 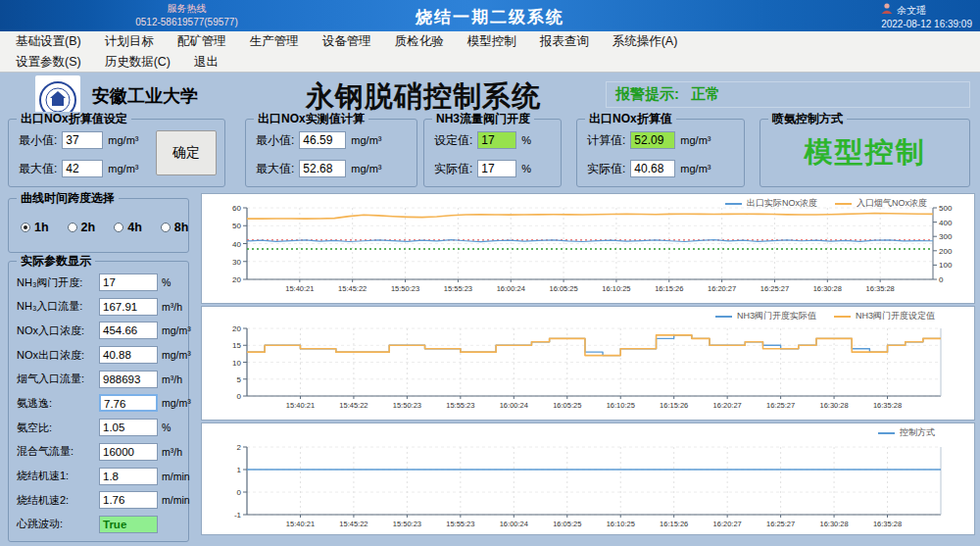 What do you see at coordinates (58, 331) in the screenshot?
I see `param-label: NOx入口浓度:` at bounding box center [58, 331].